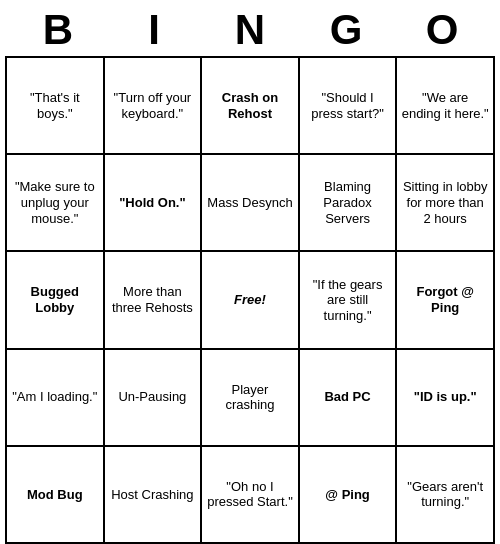 The width and height of the screenshot is (500, 544). Describe the element at coordinates (154, 30) in the screenshot. I see `bingo-letter-i: I` at that location.